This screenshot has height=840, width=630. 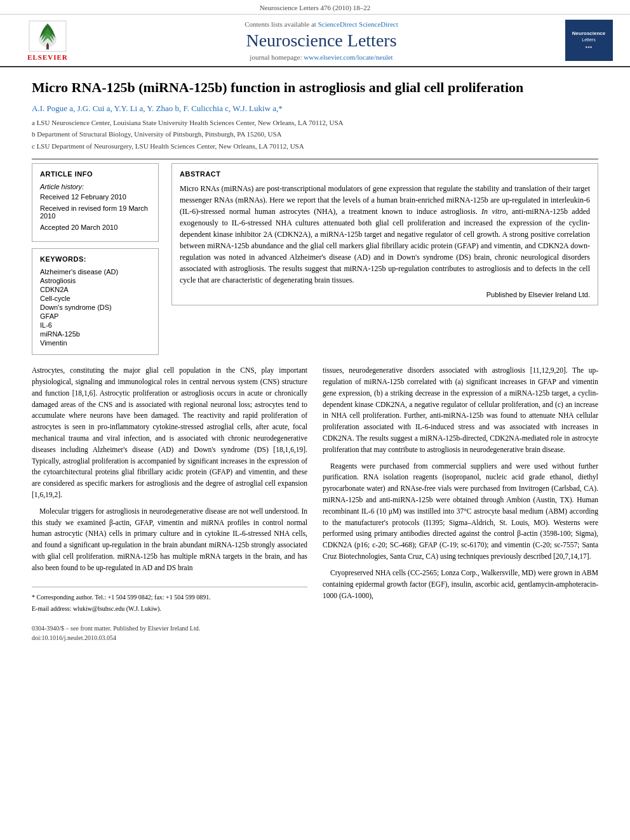 What do you see at coordinates (95, 259) in the screenshot?
I see `keywords-label: Keywords:` at bounding box center [95, 259].